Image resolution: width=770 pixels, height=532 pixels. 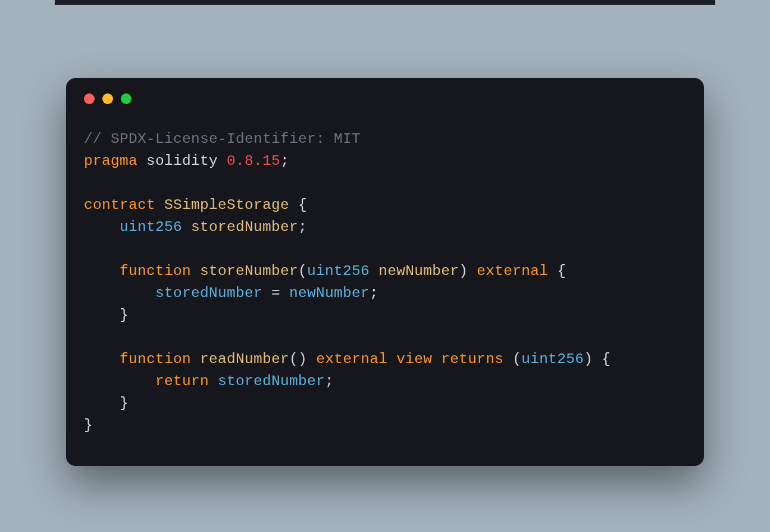 What do you see at coordinates (120, 205) in the screenshot?
I see `keyword: contract` at bounding box center [120, 205].